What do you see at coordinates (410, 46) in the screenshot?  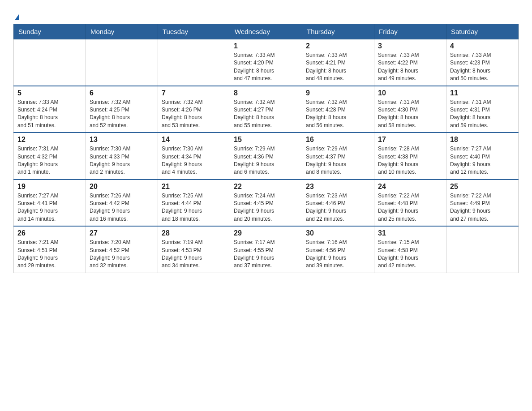 I see `day-number: 3` at bounding box center [410, 46].